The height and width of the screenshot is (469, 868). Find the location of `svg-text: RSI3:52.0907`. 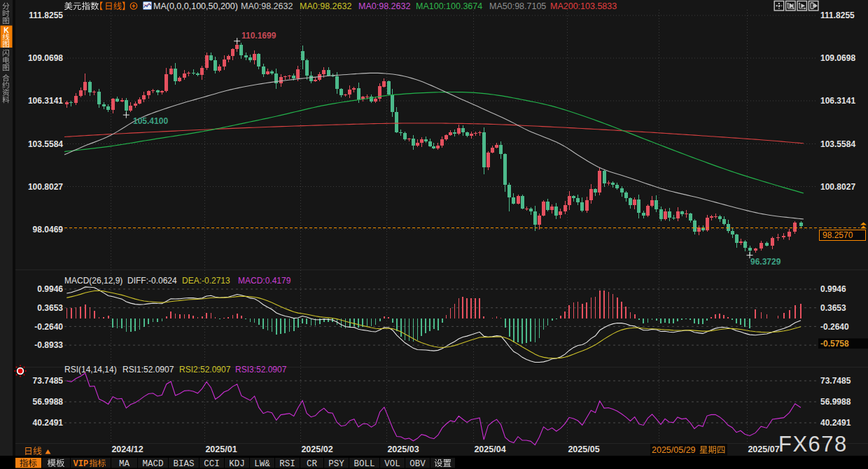

svg-text: RSI3:52.0907 is located at coordinates (261, 370).